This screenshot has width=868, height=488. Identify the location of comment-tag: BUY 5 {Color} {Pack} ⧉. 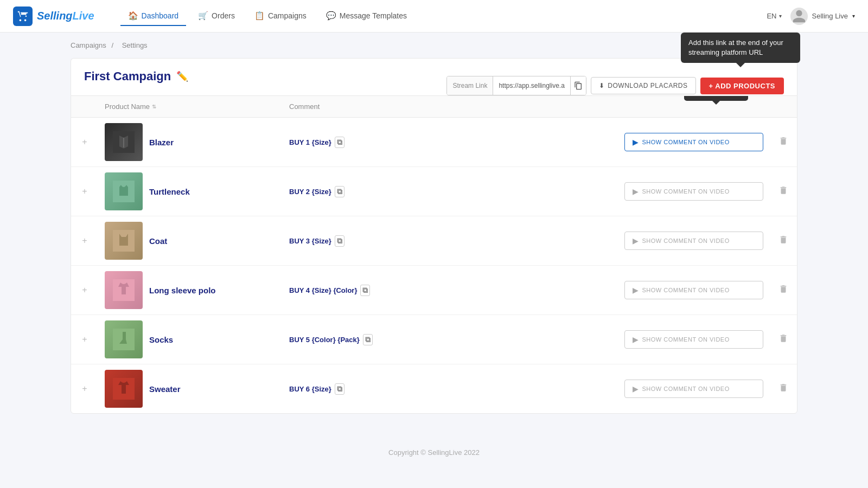
(331, 339).